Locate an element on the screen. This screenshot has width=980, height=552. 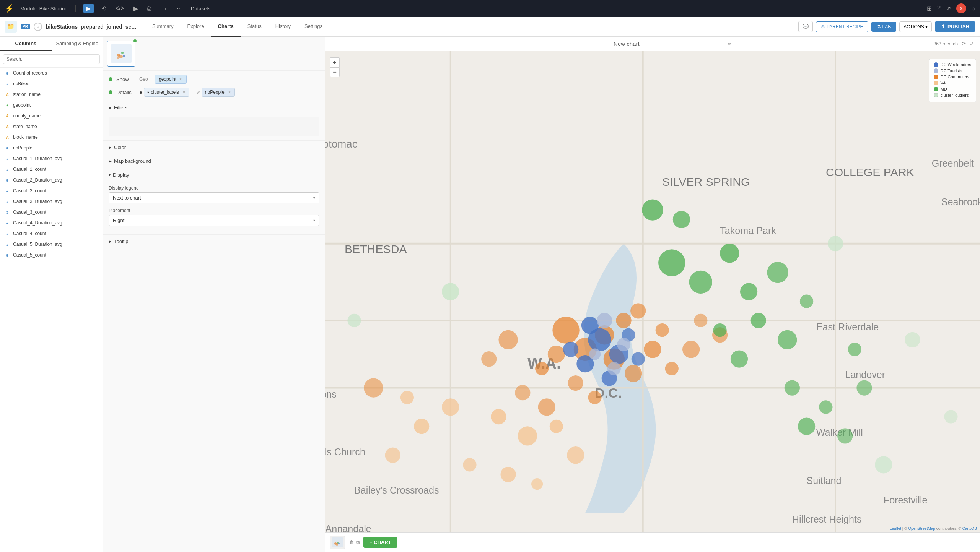
expand-icon: ⤢ is located at coordinates (972, 44).